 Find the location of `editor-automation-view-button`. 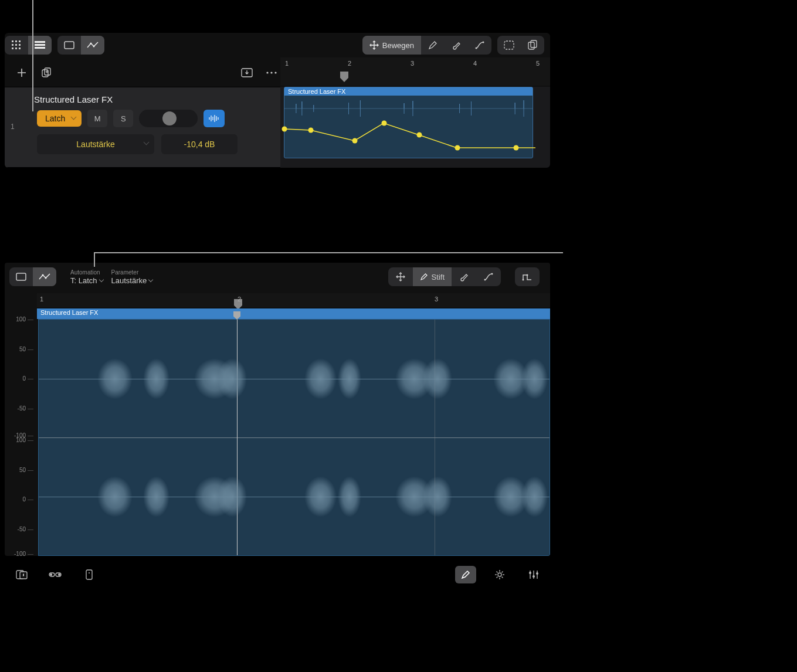

editor-automation-view-button is located at coordinates (45, 277).